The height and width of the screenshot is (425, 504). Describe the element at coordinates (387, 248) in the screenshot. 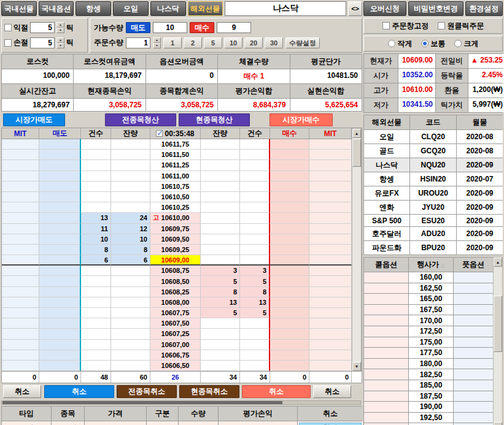

I see `futures-name: 파운드화` at that location.